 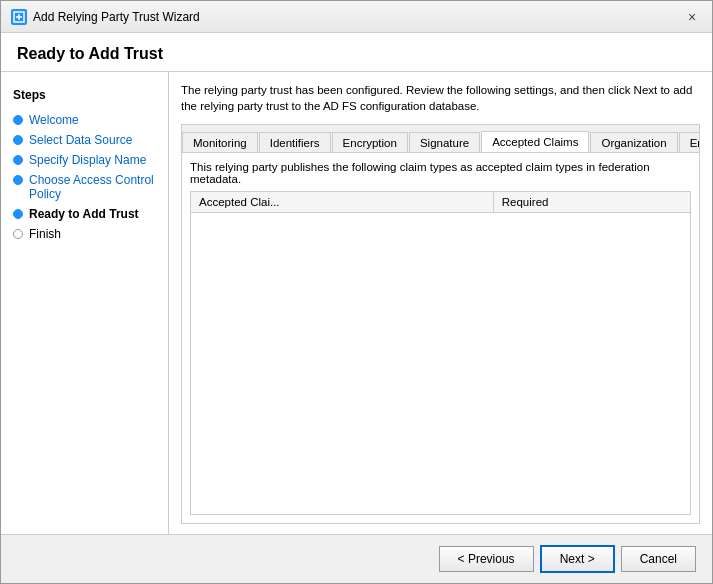 I want to click on step-dot-welcome, so click(x=18, y=120).